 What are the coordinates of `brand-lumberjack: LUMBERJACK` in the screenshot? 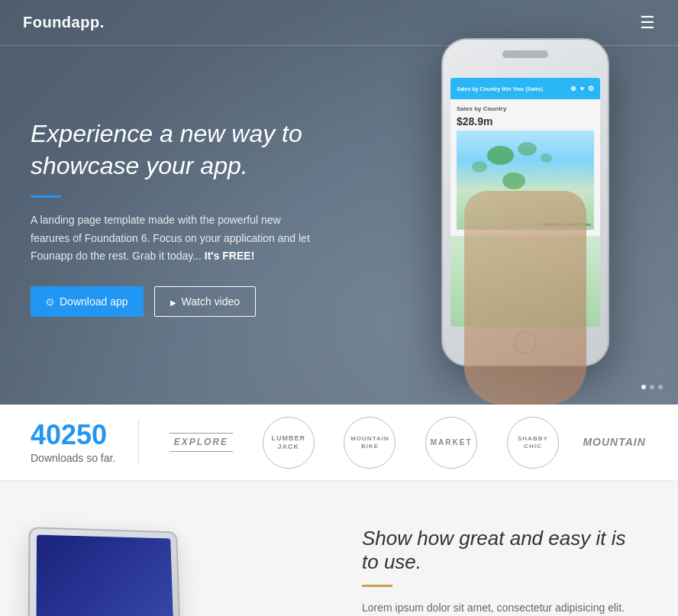 It's located at (289, 443).